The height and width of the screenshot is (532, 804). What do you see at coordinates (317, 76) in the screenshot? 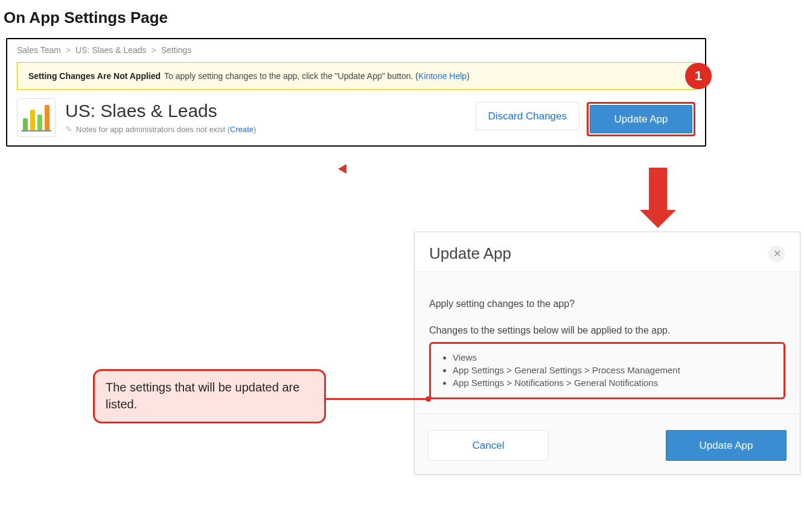
I see `banner-text: To apply setting changes to the app, cli…` at bounding box center [317, 76].